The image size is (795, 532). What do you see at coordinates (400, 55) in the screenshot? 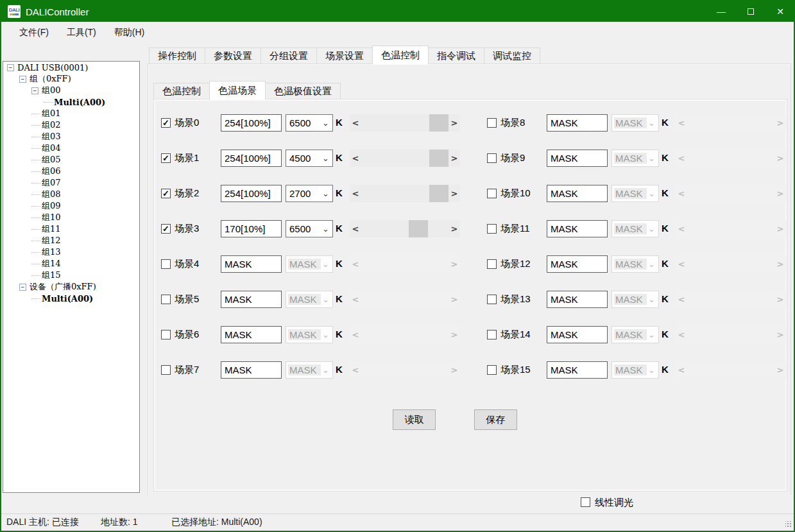
I see `main-tab-4: 色温控制` at bounding box center [400, 55].